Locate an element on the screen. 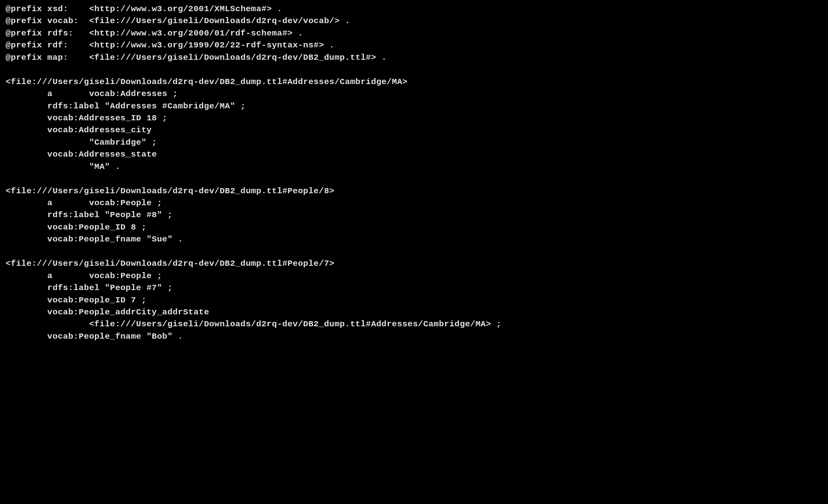 This screenshot has width=828, height=504. triple-line: vocab:People_ID 7 ; is located at coordinates (76, 300).